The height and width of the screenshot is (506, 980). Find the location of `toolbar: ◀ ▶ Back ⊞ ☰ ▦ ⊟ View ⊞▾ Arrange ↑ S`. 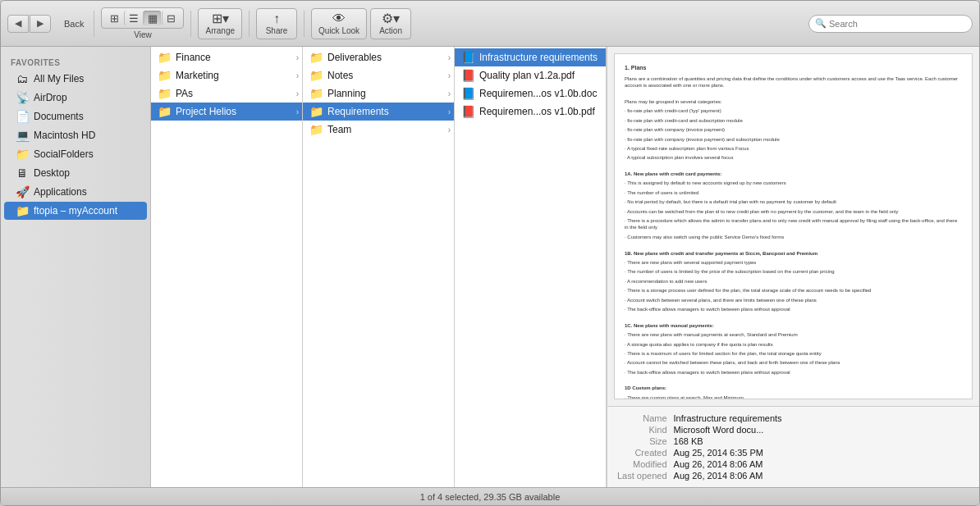

toolbar: ◀ ▶ Back ⊞ ☰ ▦ ⊟ View ⊞▾ Arrange ↑ S is located at coordinates (490, 24).